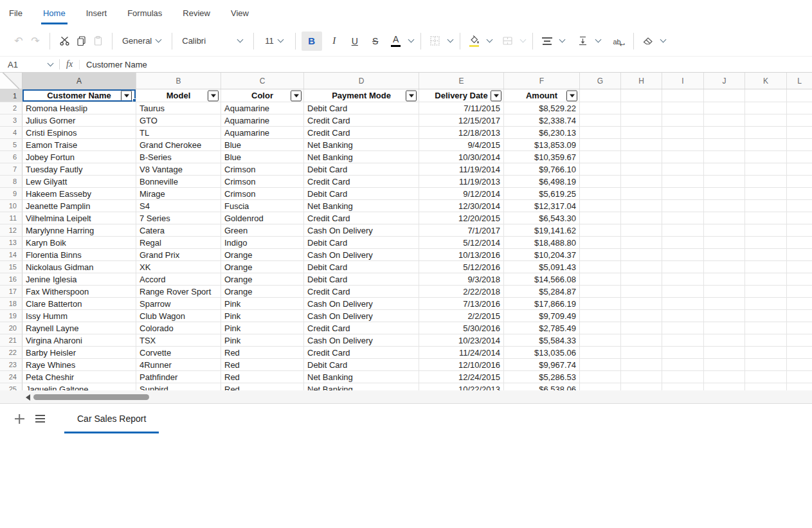  Describe the element at coordinates (179, 279) in the screenshot. I see `cell-model: Accord` at that location.